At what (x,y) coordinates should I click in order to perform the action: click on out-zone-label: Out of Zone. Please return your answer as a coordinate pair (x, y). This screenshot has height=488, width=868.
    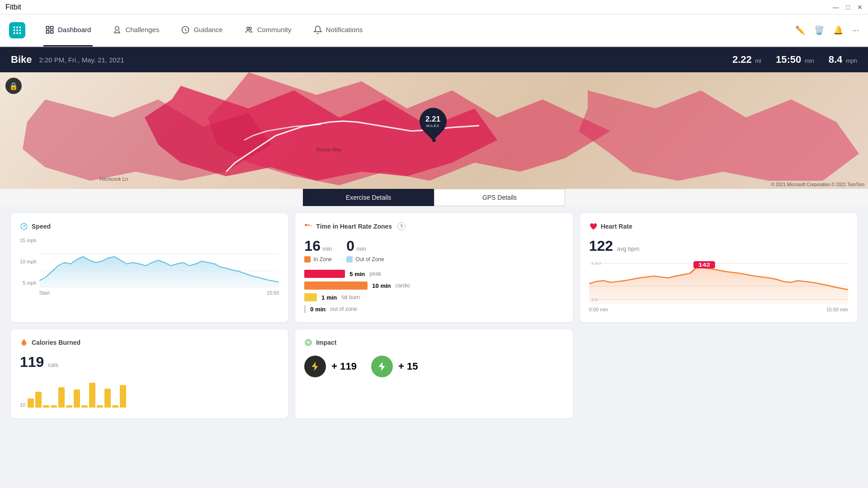
    Looking at the image, I should click on (370, 259).